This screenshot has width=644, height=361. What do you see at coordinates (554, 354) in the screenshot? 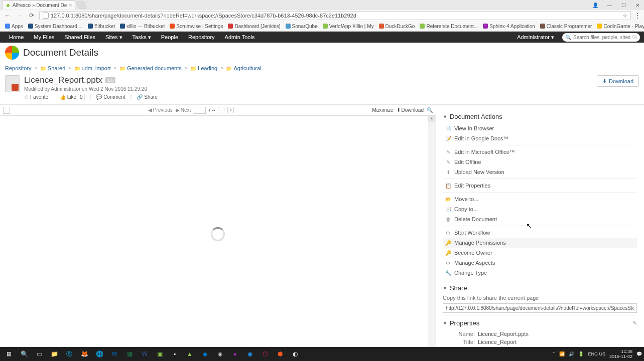
I see `tray-chevron-up-icon: ˄` at bounding box center [554, 354].